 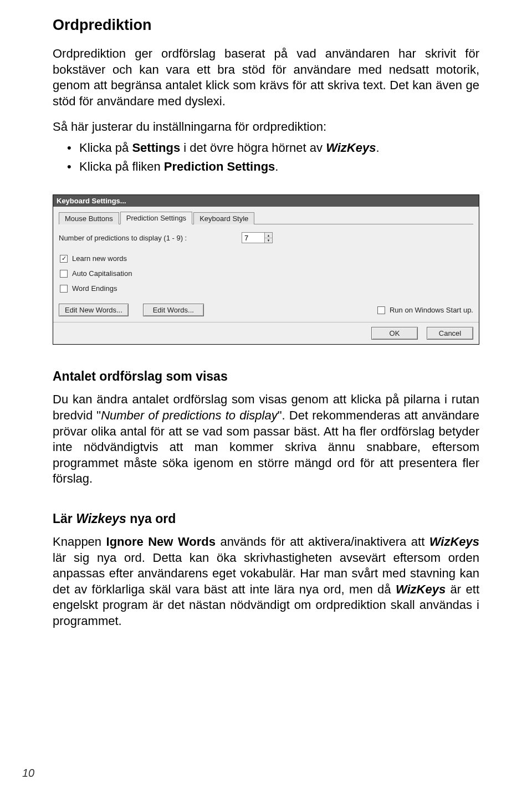 I want to click on intro-paragraph: Ordprediktion ger ordförslag baserat på …, so click(x=266, y=78).